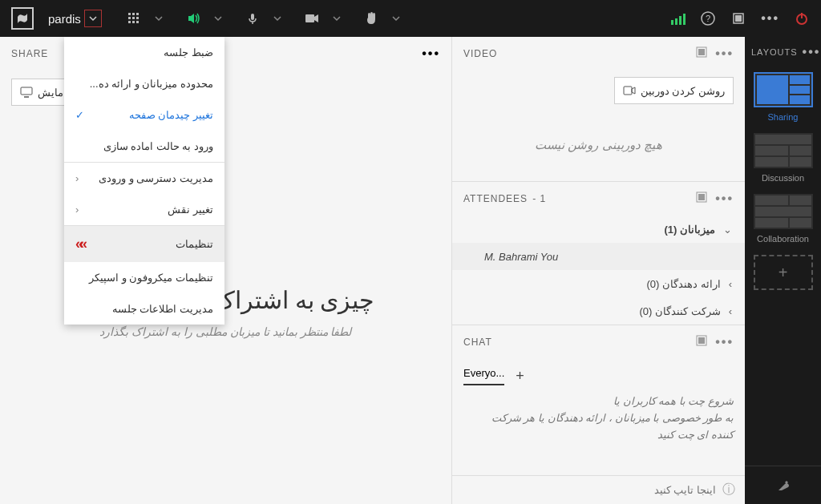 The height and width of the screenshot is (504, 821). Describe the element at coordinates (193, 18) in the screenshot. I see `speaker-icon` at that location.